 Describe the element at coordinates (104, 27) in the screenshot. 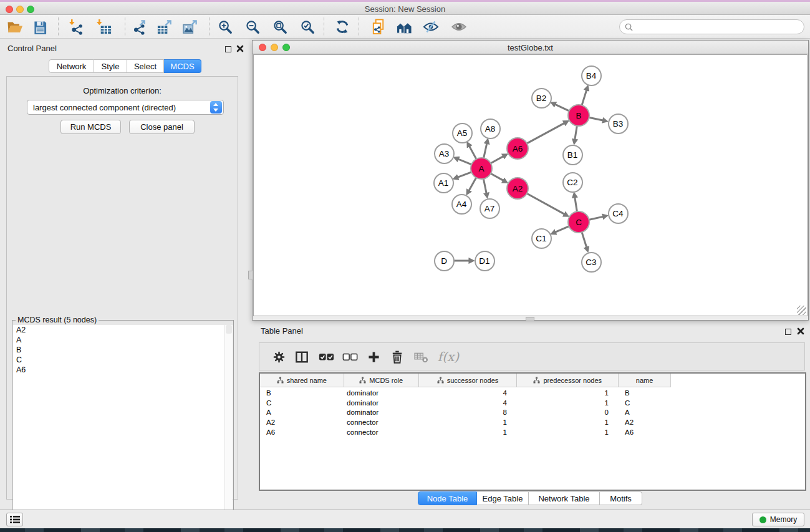

I see `import-table-icon` at that location.